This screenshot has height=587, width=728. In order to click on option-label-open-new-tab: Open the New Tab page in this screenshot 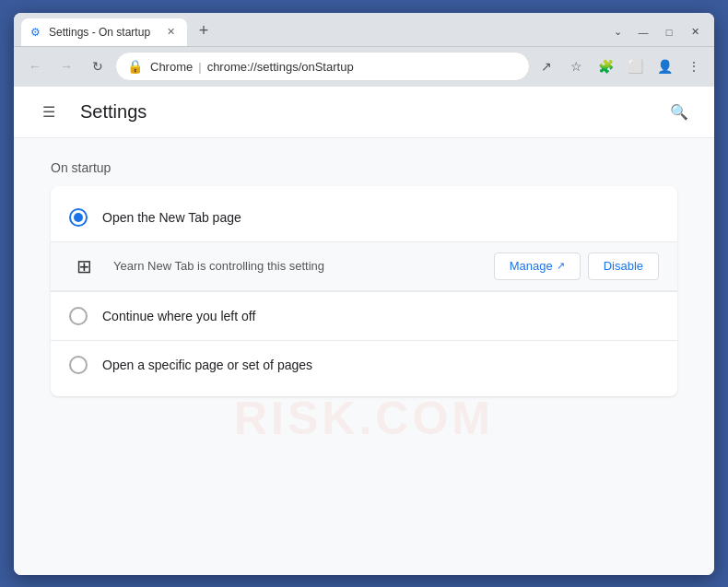, I will do `click(381, 217)`.